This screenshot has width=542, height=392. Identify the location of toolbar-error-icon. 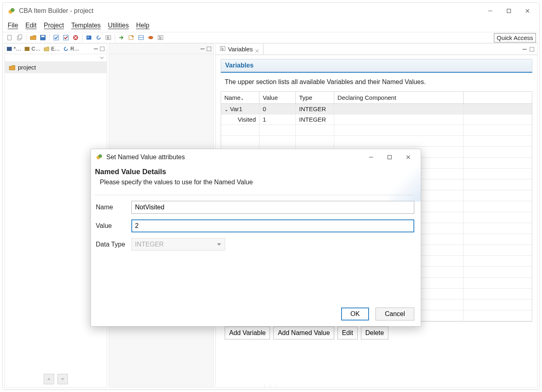
(76, 38).